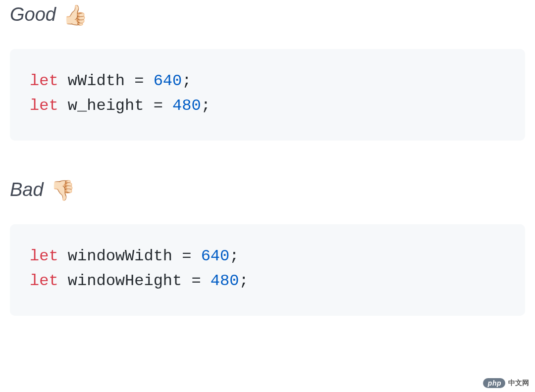  What do you see at coordinates (97, 81) in the screenshot?
I see `identifier-token: wWidth` at bounding box center [97, 81].